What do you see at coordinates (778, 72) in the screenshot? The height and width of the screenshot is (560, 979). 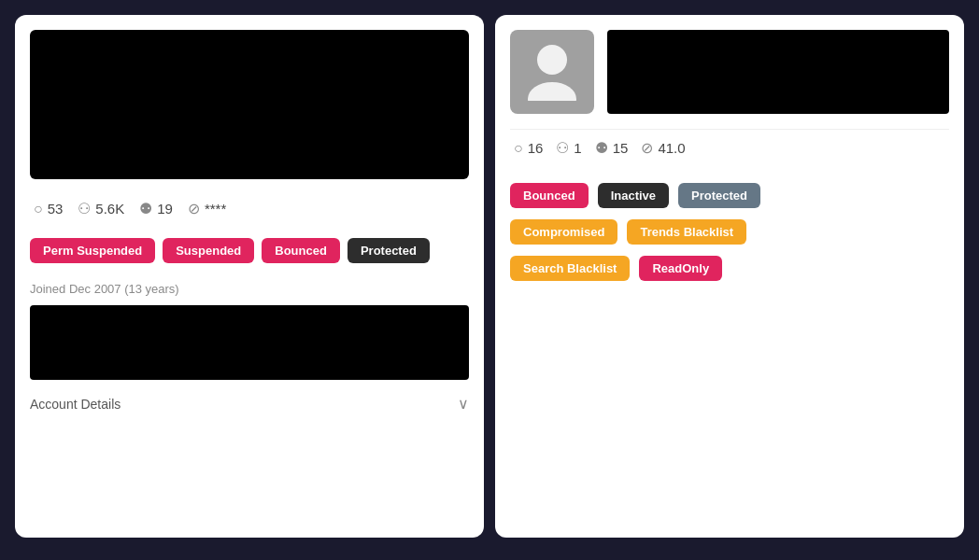 I see `right-name-redacted` at bounding box center [778, 72].